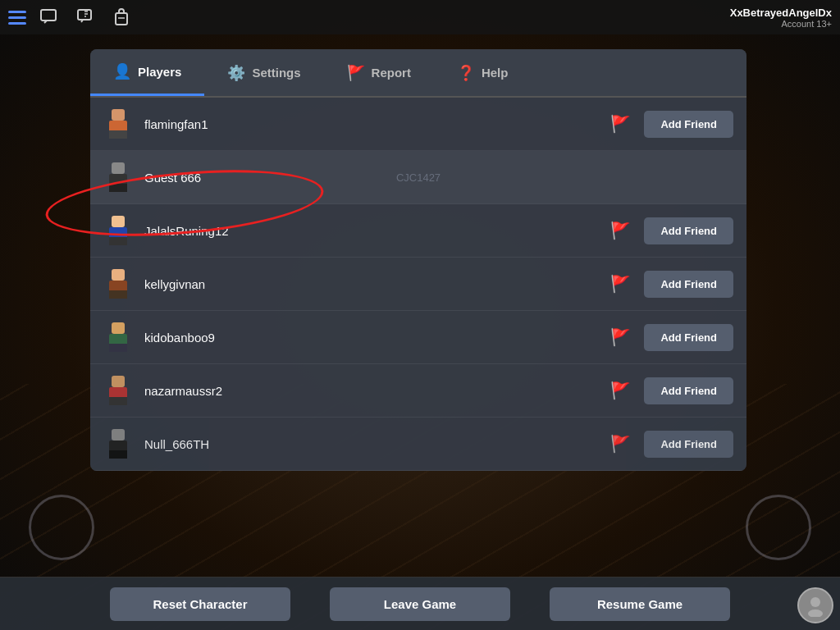 The width and height of the screenshot is (840, 630). I want to click on player-row: JalalsRuning12 🚩 Add Friend, so click(418, 231).